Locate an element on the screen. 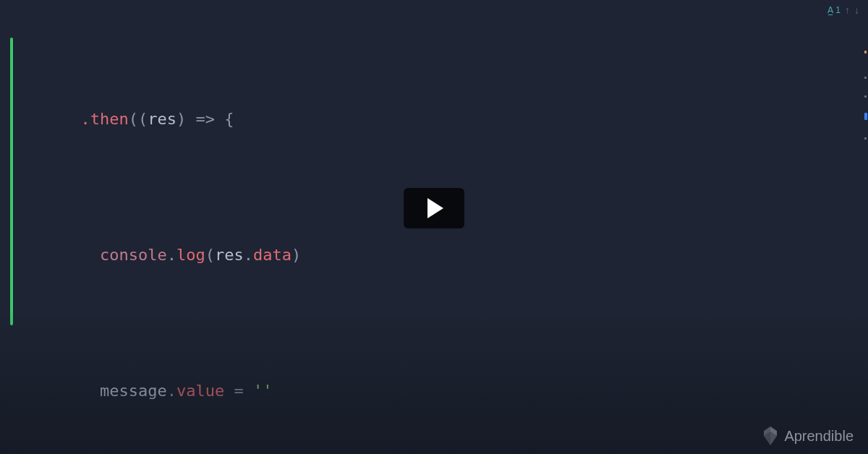  code-line: .then((res) => { is located at coordinates (464, 119).